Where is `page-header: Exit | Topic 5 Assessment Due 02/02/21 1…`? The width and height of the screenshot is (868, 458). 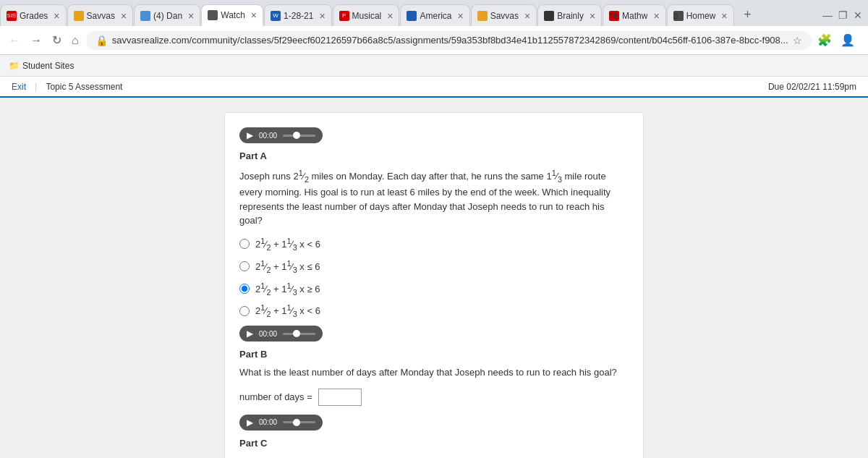
page-header: Exit | Topic 5 Assessment Due 02/02/21 1… is located at coordinates (434, 87).